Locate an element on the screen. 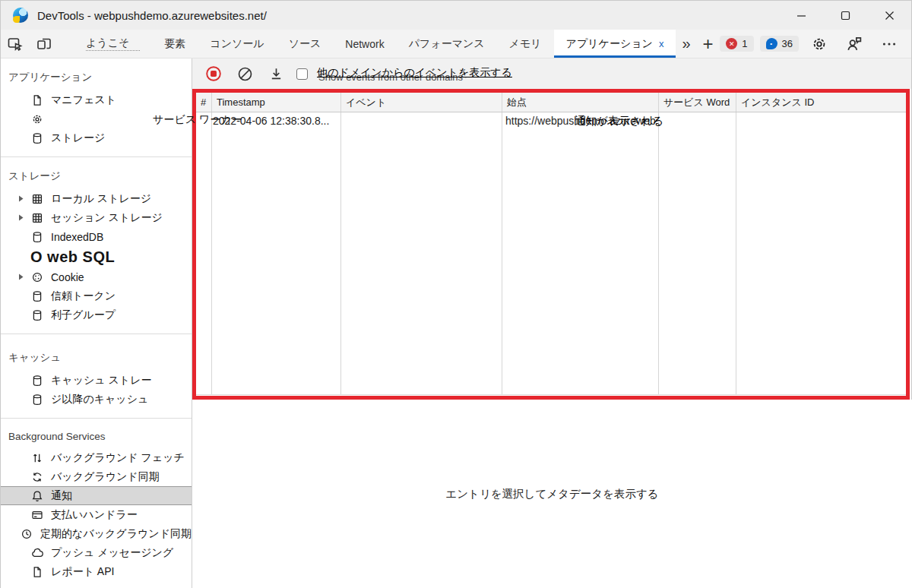 The height and width of the screenshot is (588, 912). sidebar-item-indexeddb: IndexedDB is located at coordinates (96, 237).